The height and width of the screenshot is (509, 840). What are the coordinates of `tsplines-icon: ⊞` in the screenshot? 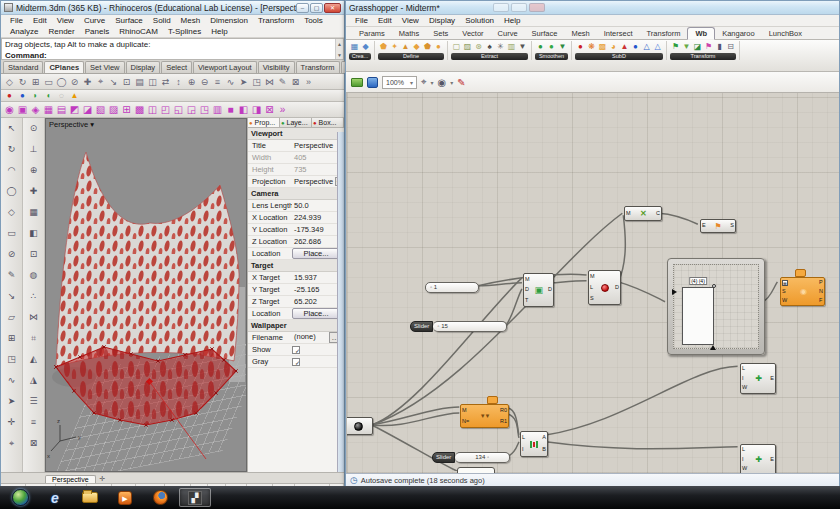 It's located at (126, 110).